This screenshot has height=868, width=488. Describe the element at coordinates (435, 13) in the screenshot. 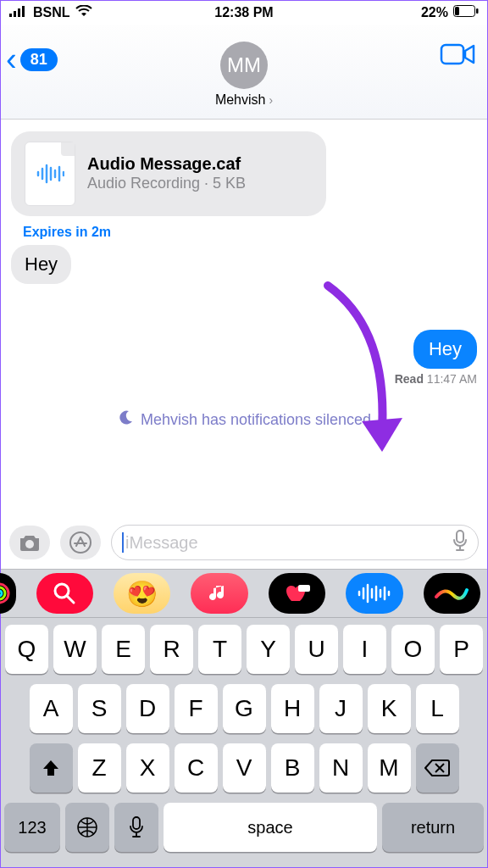

I see `battery-pct-label: 22%` at that location.